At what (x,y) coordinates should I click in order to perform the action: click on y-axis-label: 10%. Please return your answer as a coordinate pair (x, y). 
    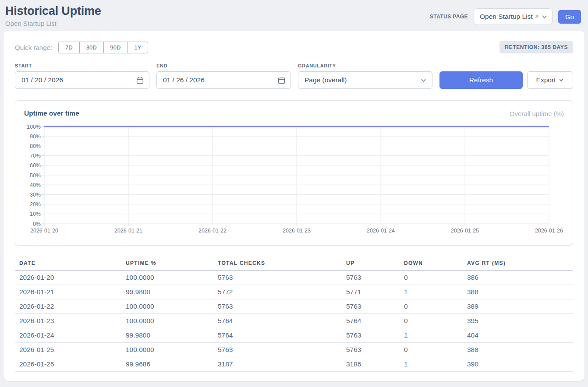
    Looking at the image, I should click on (35, 214).